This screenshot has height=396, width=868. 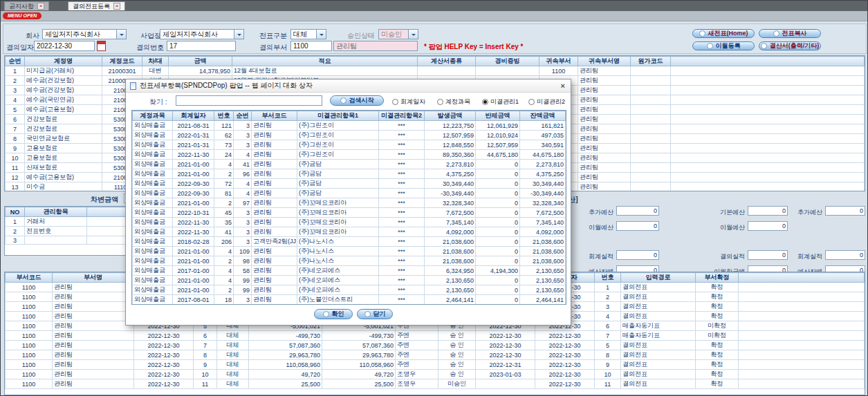 I want to click on table-cell: 확정, so click(x=717, y=317).